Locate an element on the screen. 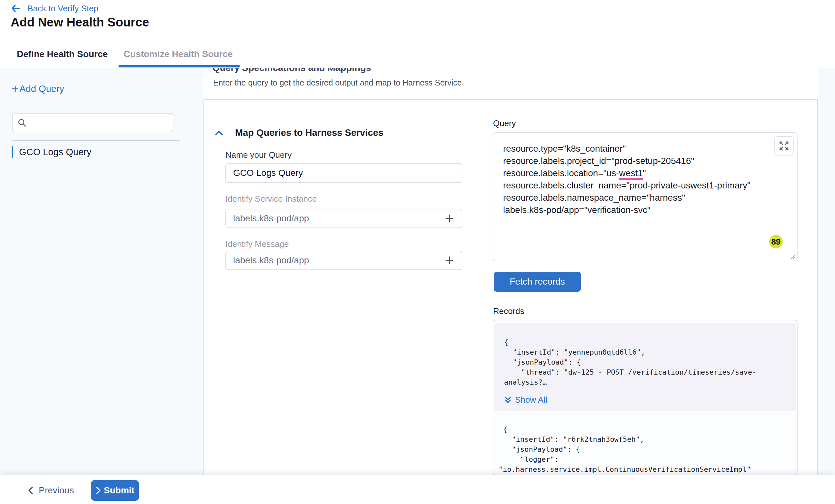 The image size is (835, 504). service-instance-value: labels.k8s-pod/app is located at coordinates (339, 218).